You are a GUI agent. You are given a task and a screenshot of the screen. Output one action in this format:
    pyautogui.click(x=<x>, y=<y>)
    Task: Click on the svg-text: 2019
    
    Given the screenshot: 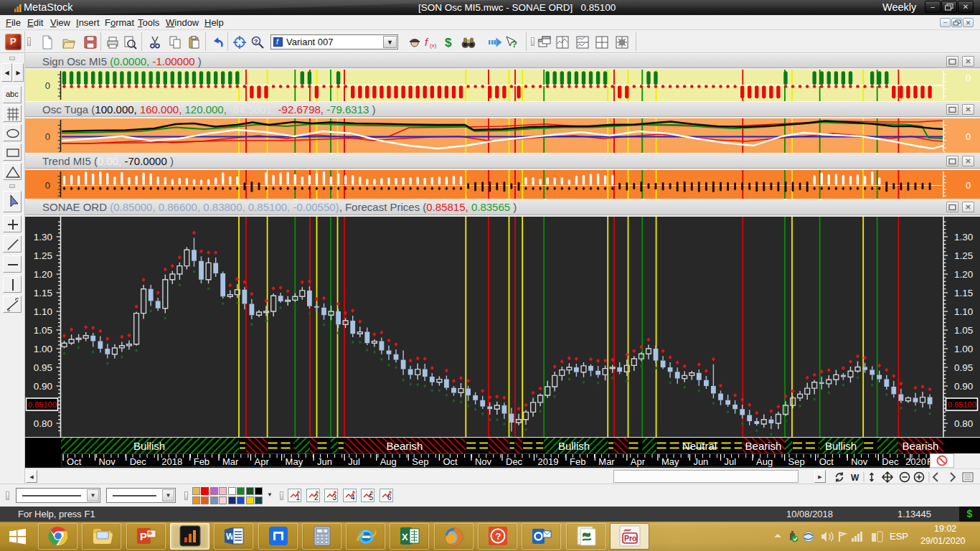 What is the action you would take?
    pyautogui.click(x=548, y=462)
    